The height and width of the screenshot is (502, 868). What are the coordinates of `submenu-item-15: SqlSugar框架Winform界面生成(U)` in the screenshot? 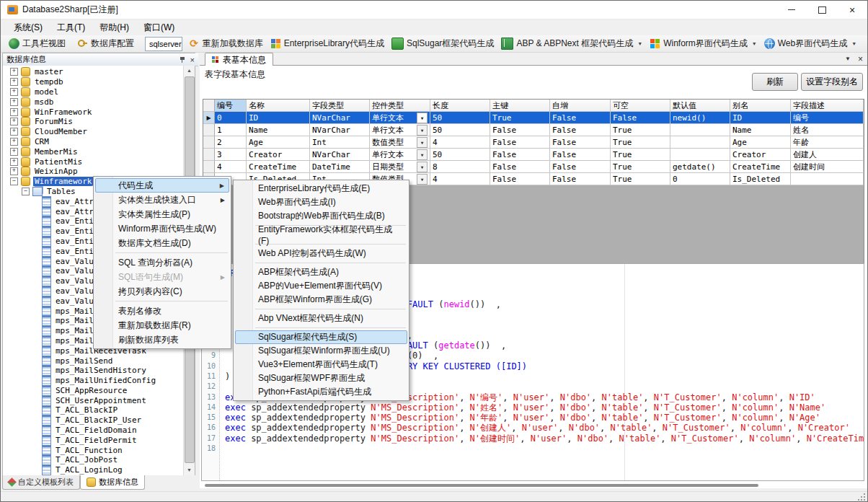 It's located at (322, 351).